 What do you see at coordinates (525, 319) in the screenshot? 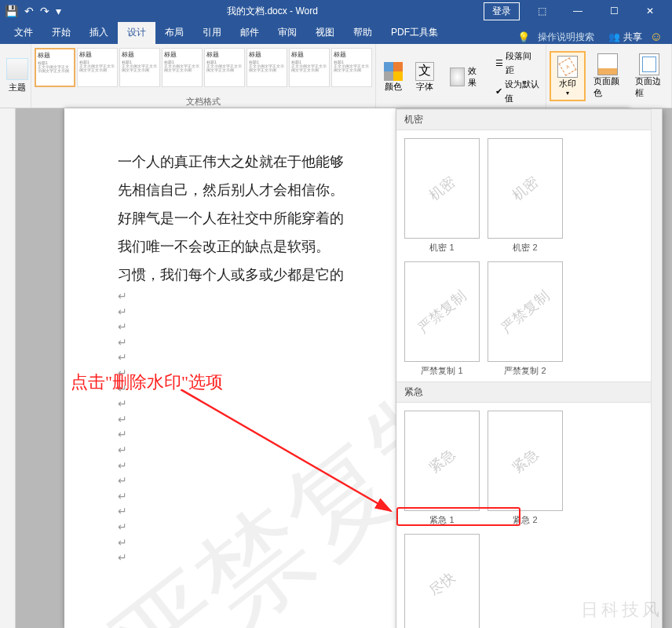
I see `watermark-preset: 严禁复制严禁复制 2` at bounding box center [525, 319].